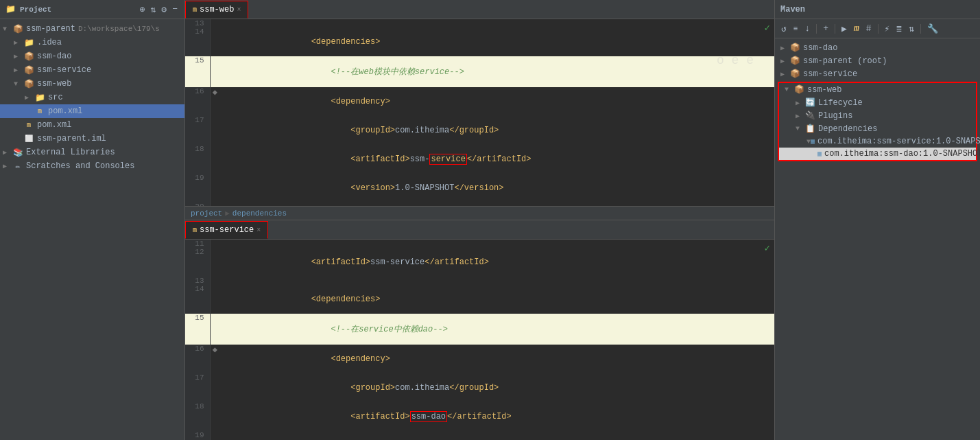  I want to click on line-row: 11, so click(480, 244).